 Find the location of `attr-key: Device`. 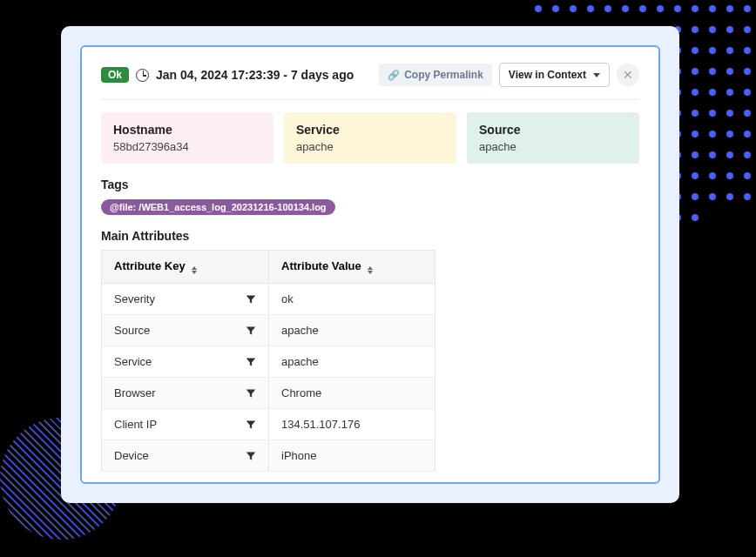

attr-key: Device is located at coordinates (132, 456).